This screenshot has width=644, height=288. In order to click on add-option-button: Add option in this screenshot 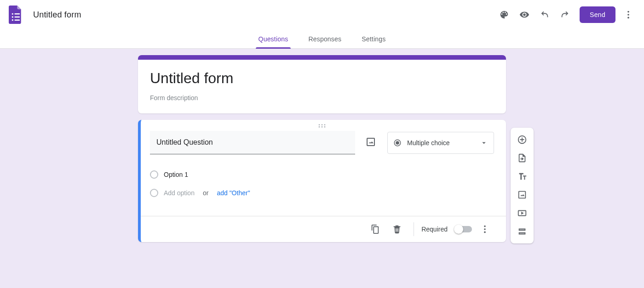, I will do `click(179, 193)`.